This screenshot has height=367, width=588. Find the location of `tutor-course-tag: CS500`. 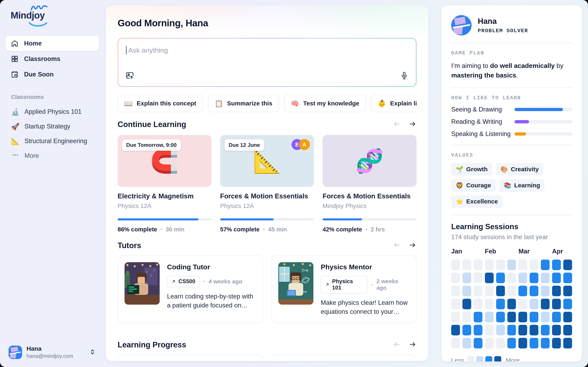

tutor-course-tag: CS500 is located at coordinates (183, 282).